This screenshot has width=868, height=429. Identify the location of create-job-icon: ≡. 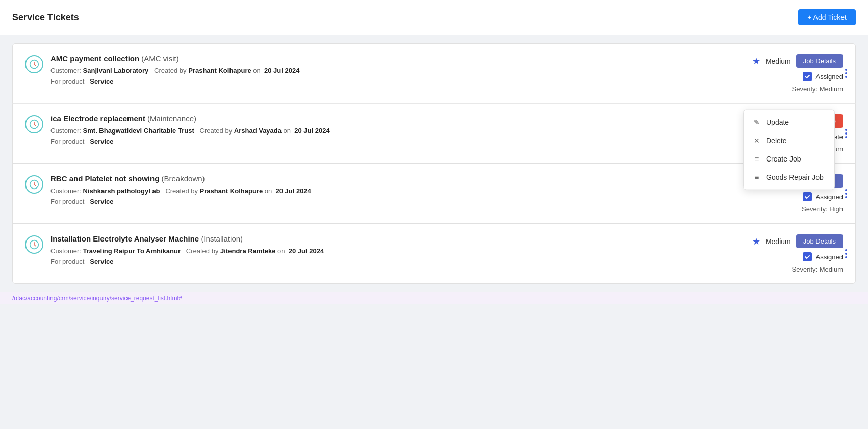
(757, 159).